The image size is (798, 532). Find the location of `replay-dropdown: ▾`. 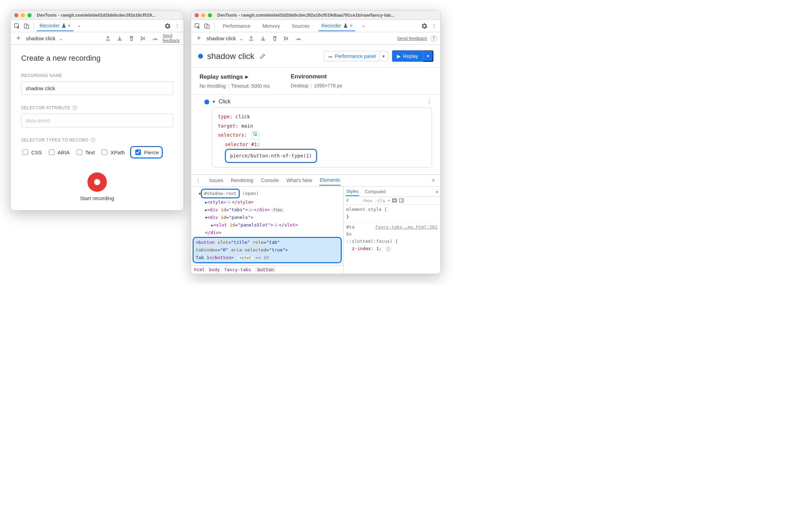

replay-dropdown: ▾ is located at coordinates (428, 56).